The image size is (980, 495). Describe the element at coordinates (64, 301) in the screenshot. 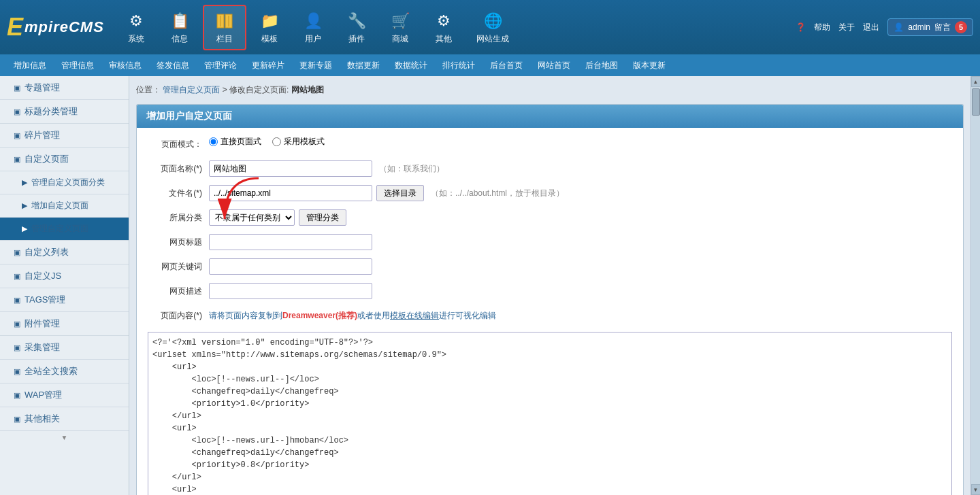

I see `sidebar-item-tags-mgmt: ▣ TAGS管理` at that location.